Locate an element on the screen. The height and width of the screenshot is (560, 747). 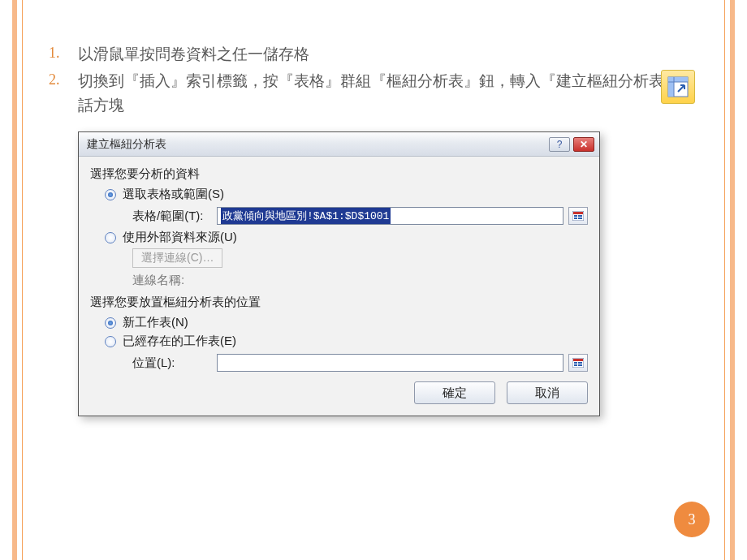
location-label: 位置(L): is located at coordinates (175, 364).